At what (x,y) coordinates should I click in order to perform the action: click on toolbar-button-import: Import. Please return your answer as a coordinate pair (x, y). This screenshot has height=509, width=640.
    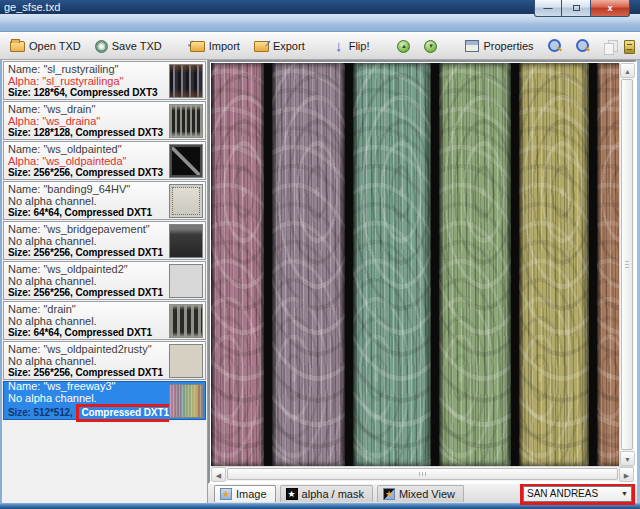
    Looking at the image, I should click on (215, 46).